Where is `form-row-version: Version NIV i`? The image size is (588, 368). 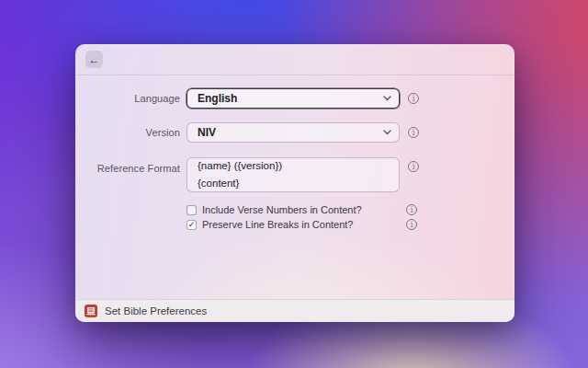
form-row-version: Version NIV i is located at coordinates (295, 132).